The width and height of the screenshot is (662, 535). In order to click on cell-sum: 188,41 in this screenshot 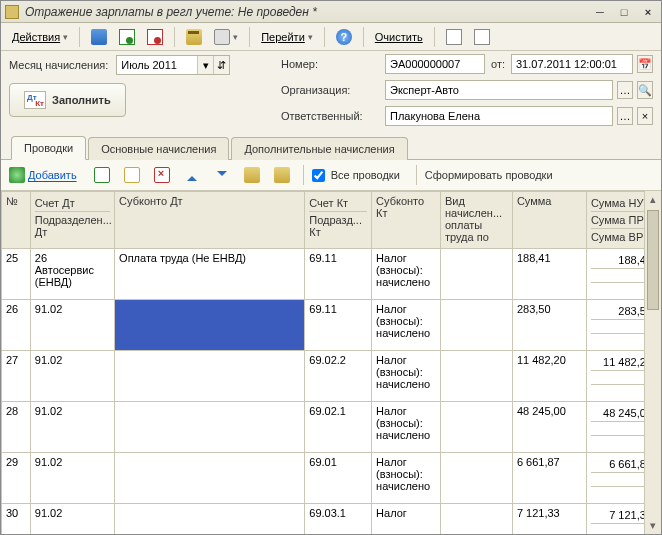, I will do `click(549, 274)`.